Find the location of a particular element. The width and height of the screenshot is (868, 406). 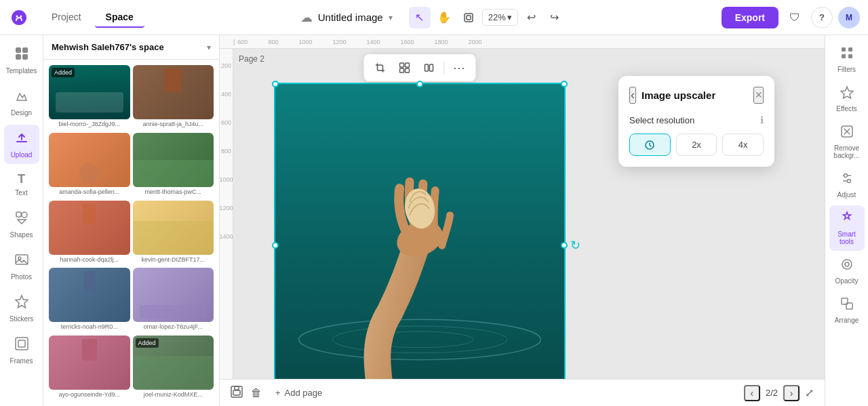

right-tool-filters: Filters is located at coordinates (847, 60).